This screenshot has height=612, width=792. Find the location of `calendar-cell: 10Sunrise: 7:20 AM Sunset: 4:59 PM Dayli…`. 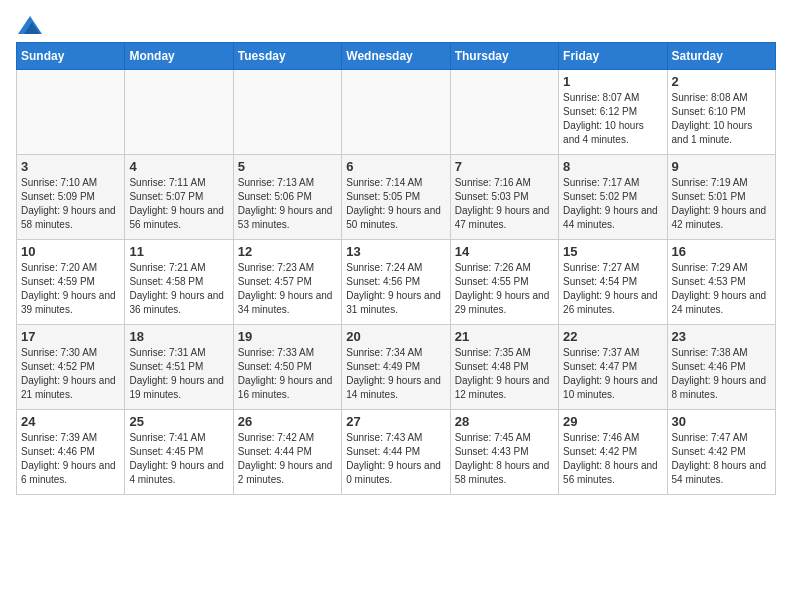

calendar-cell: 10Sunrise: 7:20 AM Sunset: 4:59 PM Dayli… is located at coordinates (71, 282).